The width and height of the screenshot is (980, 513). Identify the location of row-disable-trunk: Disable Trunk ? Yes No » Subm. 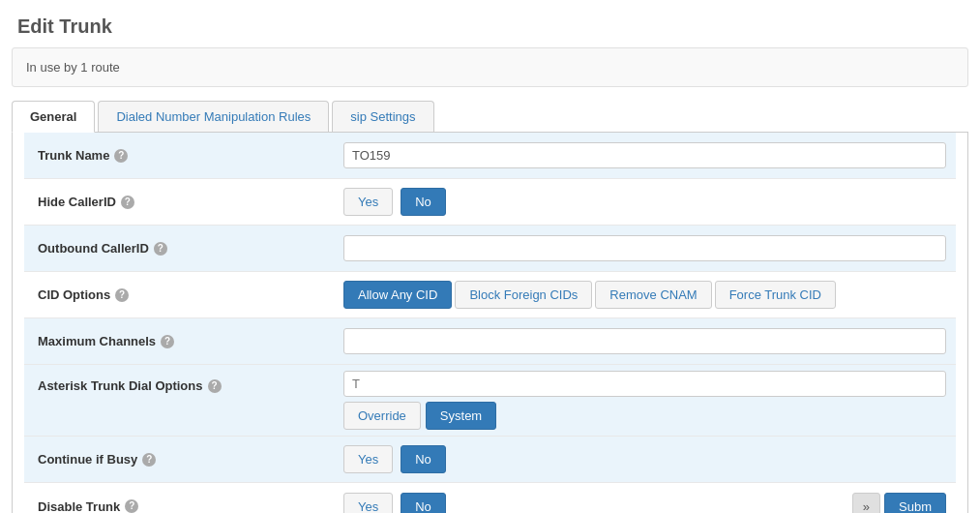
(490, 498).